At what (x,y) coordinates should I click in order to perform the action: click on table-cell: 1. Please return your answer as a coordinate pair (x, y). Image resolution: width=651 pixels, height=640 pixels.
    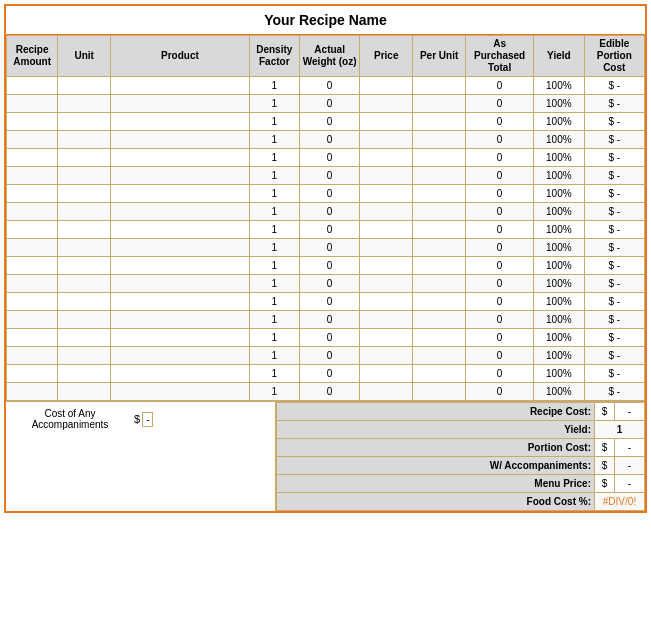
    Looking at the image, I should click on (274, 140).